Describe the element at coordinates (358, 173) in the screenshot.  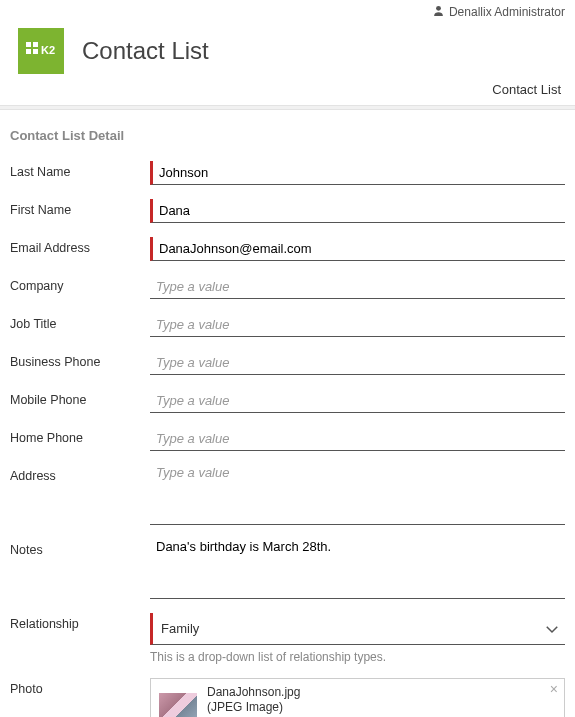
I see `last-name-field` at that location.